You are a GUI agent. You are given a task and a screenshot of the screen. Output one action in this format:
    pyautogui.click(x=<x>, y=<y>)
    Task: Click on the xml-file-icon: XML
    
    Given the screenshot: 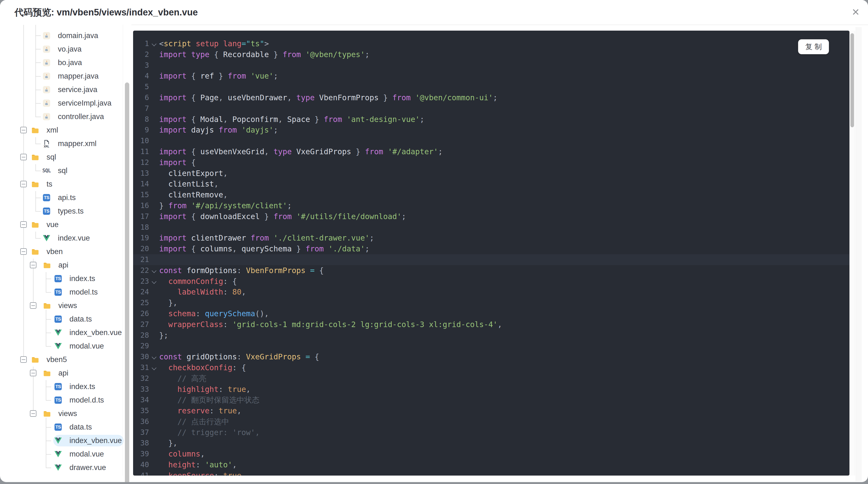 What is the action you would take?
    pyautogui.click(x=46, y=143)
    